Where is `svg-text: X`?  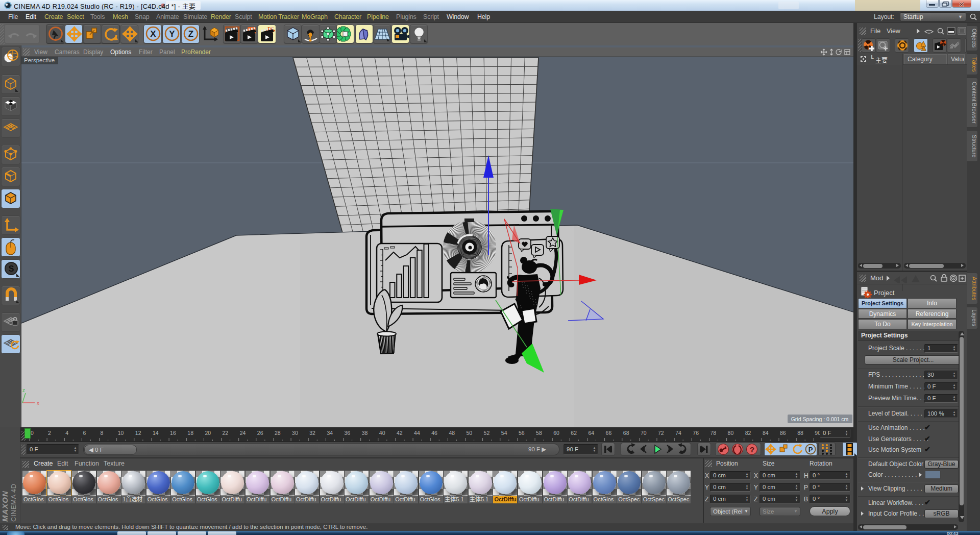 svg-text: X is located at coordinates (153, 34).